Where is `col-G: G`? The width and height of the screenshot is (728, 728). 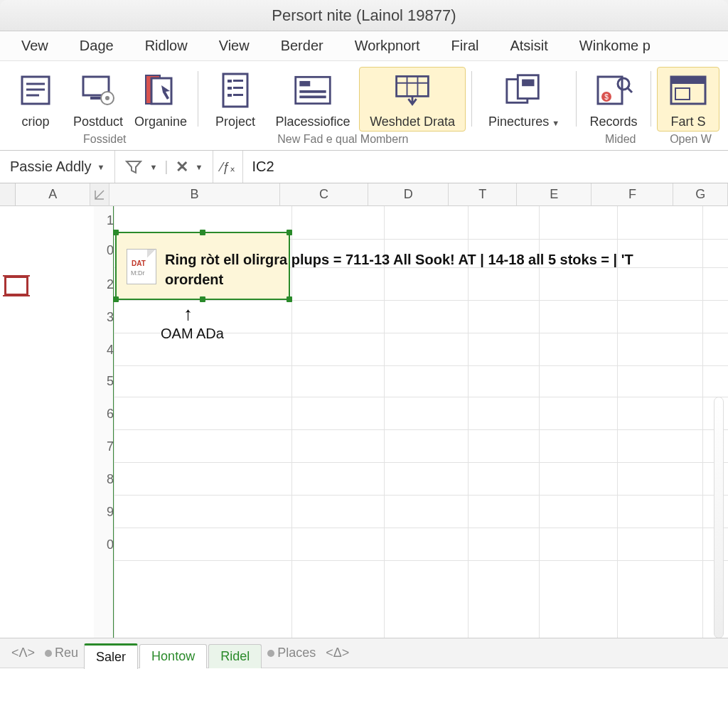
col-G: G is located at coordinates (701, 195).